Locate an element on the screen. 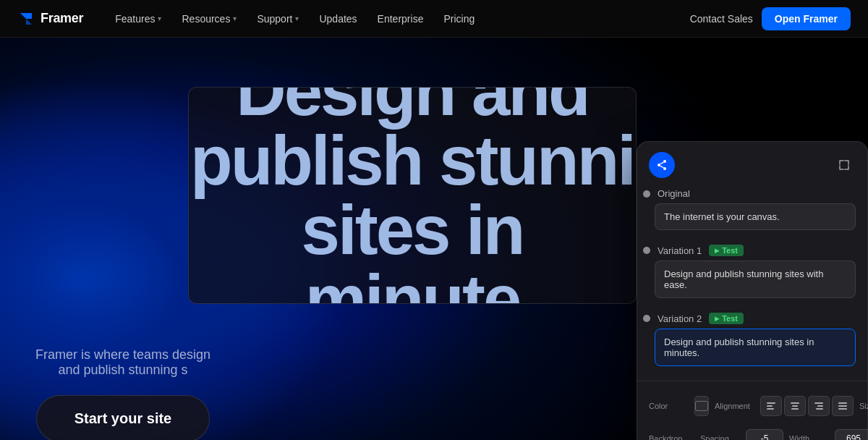 Image resolution: width=868 pixels, height=440 pixels. alignment-group is located at coordinates (807, 406).